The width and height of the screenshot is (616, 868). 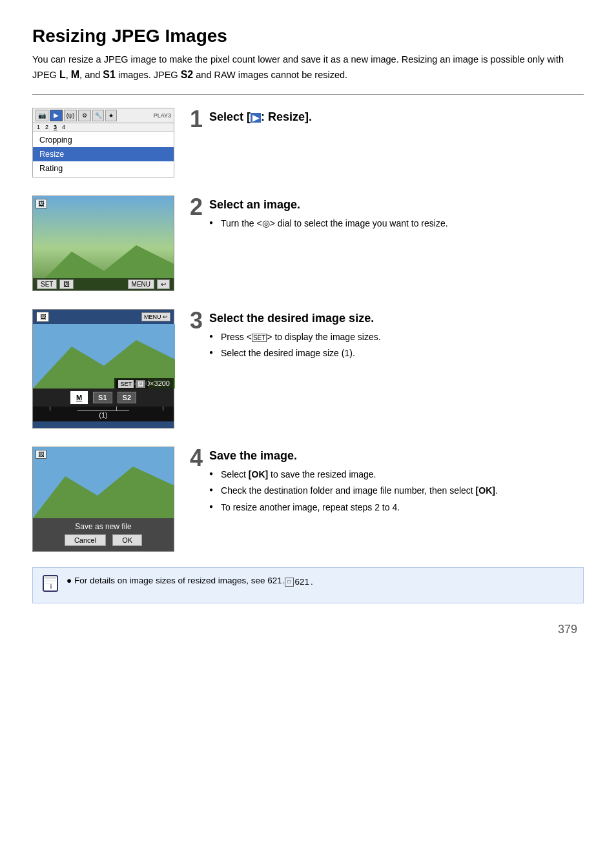 What do you see at coordinates (56, 116) in the screenshot?
I see `play-tab-active: ▶` at bounding box center [56, 116].